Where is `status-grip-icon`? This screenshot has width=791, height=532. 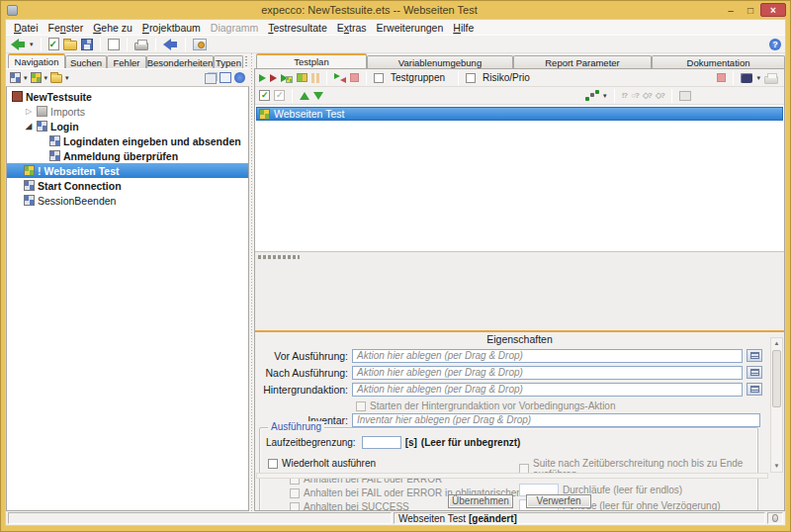
status-grip-icon is located at coordinates (775, 518).